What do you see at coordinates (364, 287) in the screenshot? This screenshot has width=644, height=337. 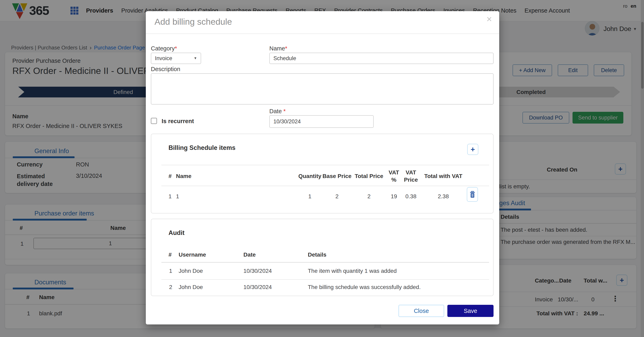 I see `audit-row-details: The billing schedule was successfully ad…` at bounding box center [364, 287].